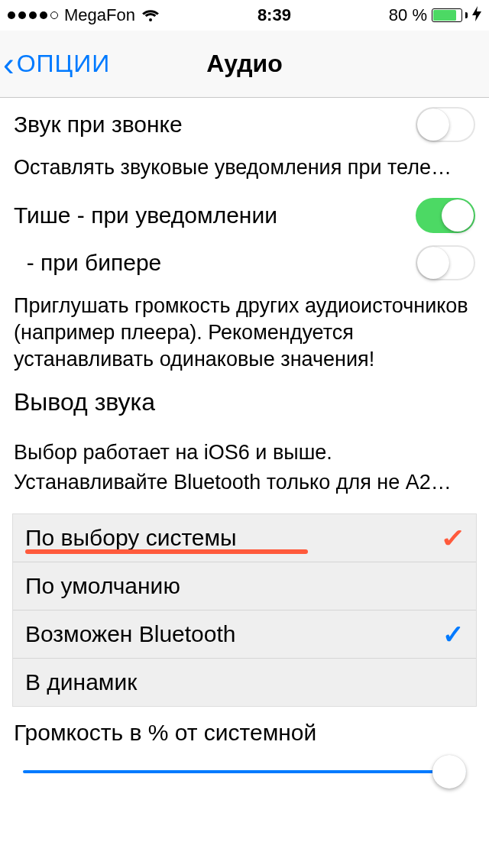 This screenshot has width=489, height=868. Describe the element at coordinates (9, 64) in the screenshot. I see `chevron-left-icon: ‹` at that location.